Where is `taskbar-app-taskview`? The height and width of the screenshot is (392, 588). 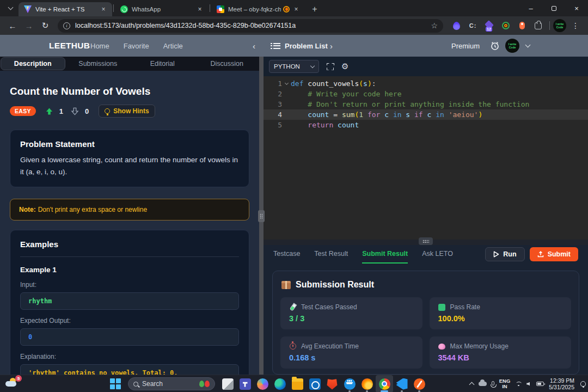 taskbar-app-taskview is located at coordinates (228, 383).